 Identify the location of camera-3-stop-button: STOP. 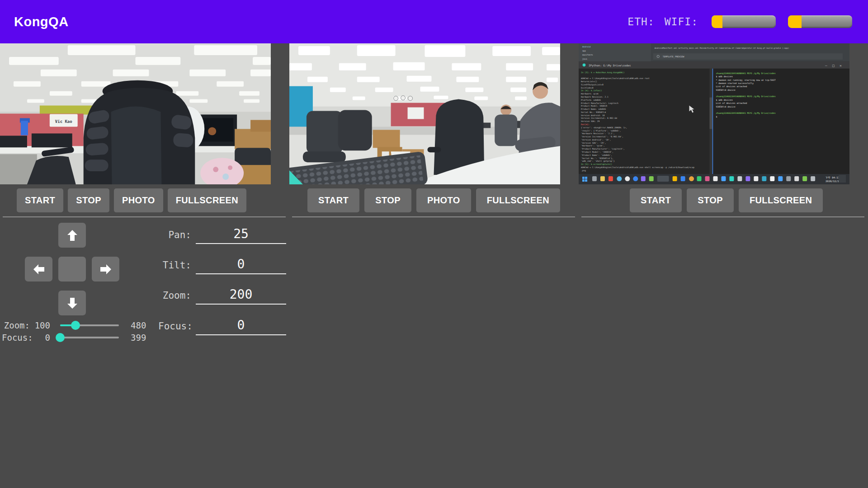
(710, 201).